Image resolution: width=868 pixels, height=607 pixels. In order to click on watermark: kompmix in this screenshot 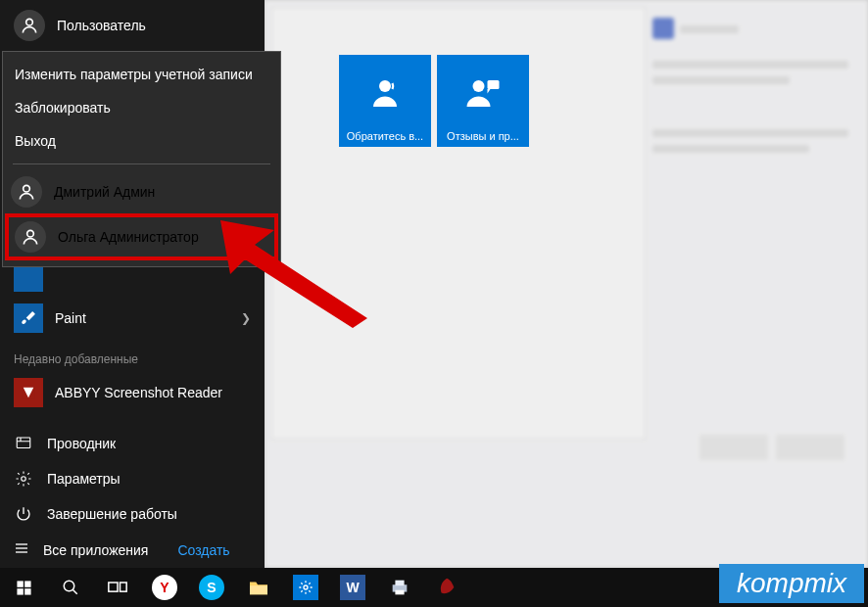, I will do `click(792, 584)`.